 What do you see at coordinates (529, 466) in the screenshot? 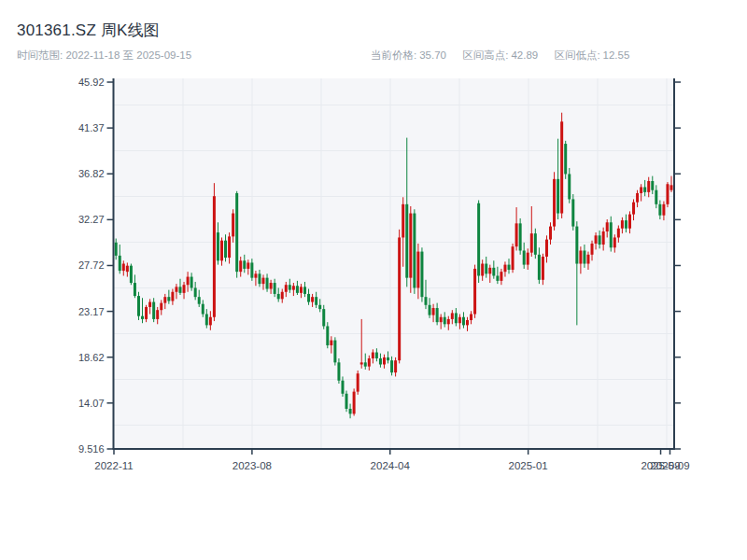
I see `x-axis-label: 2025-01` at bounding box center [529, 466].